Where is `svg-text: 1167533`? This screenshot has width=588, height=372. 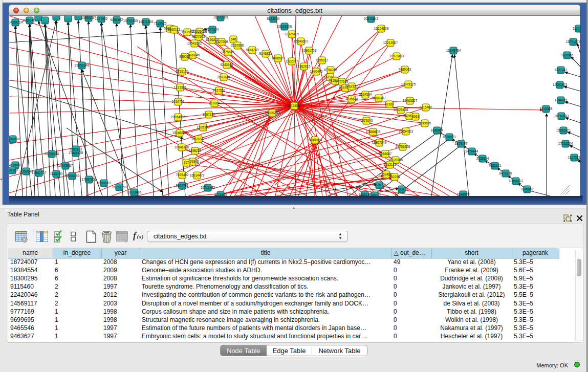 svg-text: 1167533 is located at coordinates (574, 158).